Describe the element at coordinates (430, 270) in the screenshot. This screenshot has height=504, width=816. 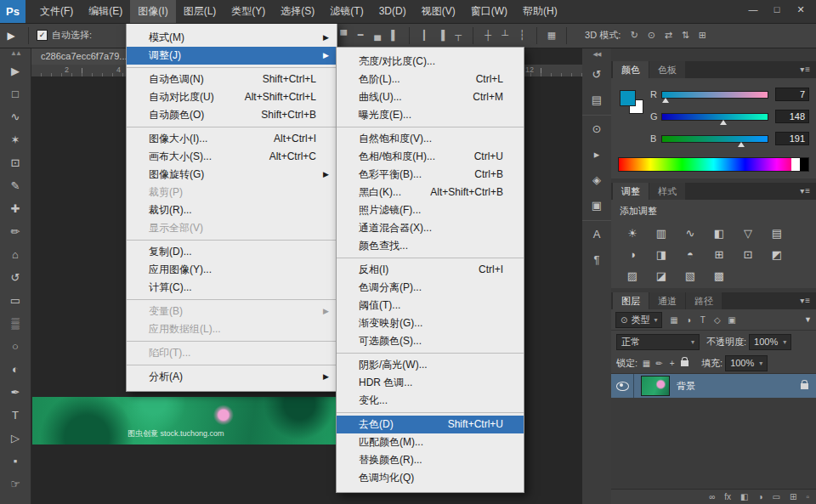
I see `menu-item-invert: 反相(I)Ctrl+I` at that location.